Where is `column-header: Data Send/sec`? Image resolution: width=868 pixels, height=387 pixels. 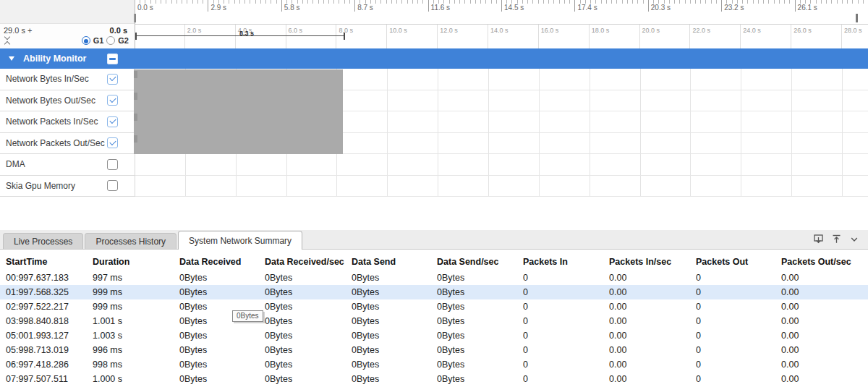 column-header: Data Send/sec is located at coordinates (480, 262).